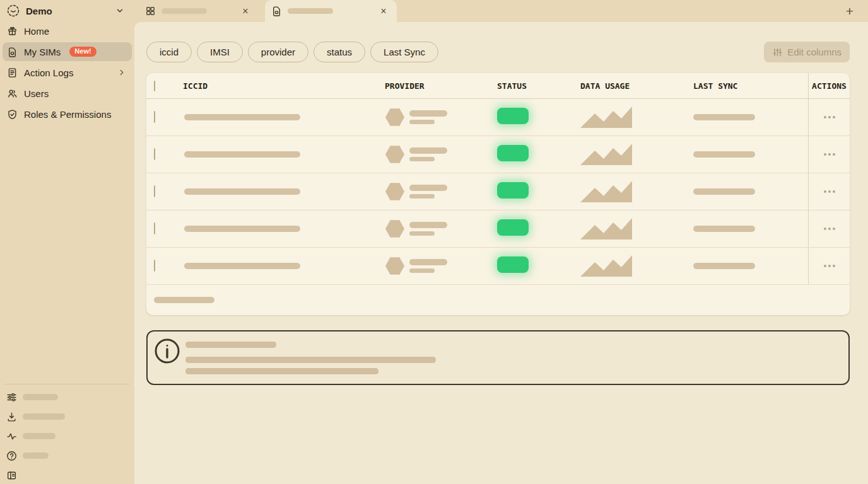 Image resolution: width=868 pixels, height=484 pixels. What do you see at coordinates (850, 11) in the screenshot?
I see `new-tab-button: +` at bounding box center [850, 11].